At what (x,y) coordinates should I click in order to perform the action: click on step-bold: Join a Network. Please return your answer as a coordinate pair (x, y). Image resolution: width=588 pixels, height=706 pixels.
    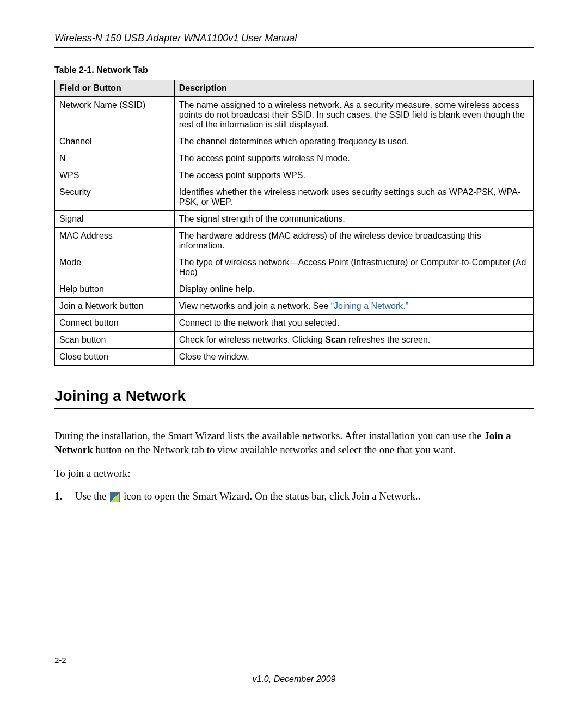
    Looking at the image, I should click on (384, 496).